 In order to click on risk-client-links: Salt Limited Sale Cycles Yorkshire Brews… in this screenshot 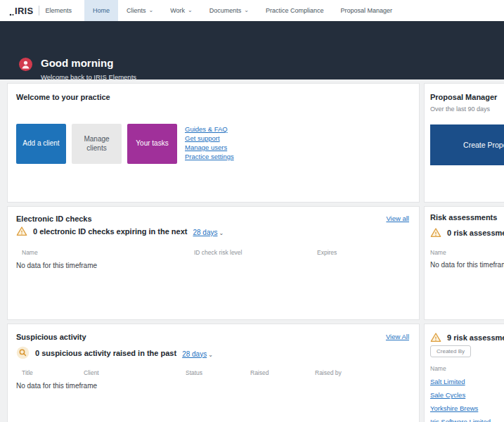, I will do `click(460, 398)`.